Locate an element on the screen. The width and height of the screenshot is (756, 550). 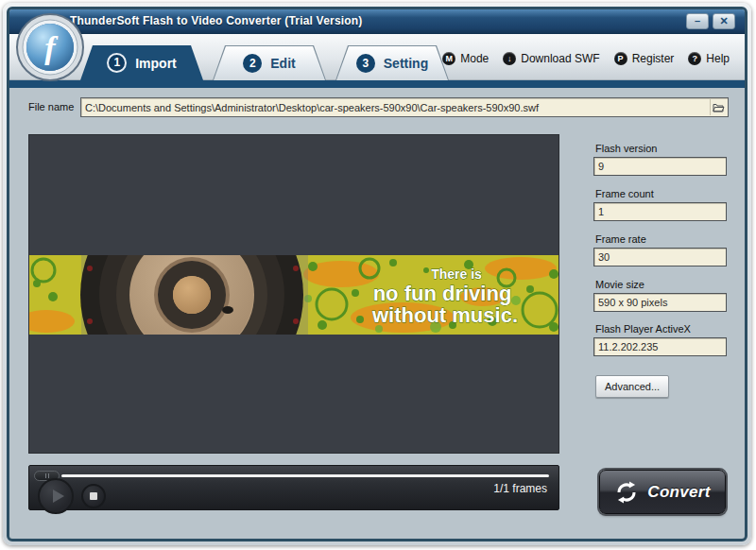
swf-banner-preview: There is no fun driving without music. is located at coordinates (294, 295).